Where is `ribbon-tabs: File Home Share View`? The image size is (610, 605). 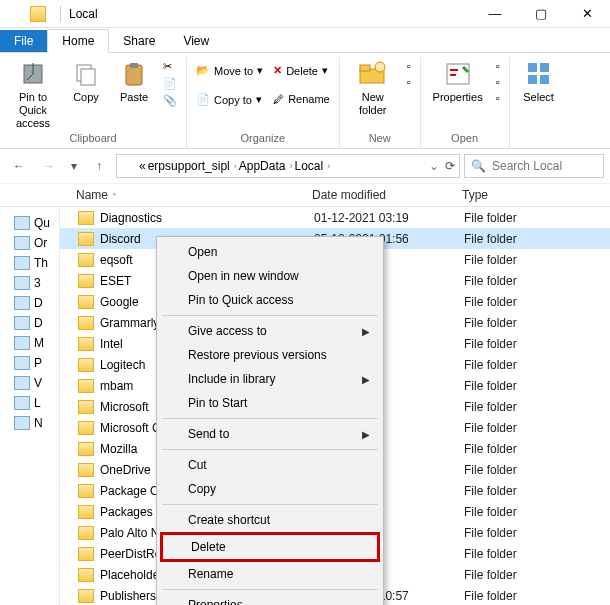 ribbon-tabs: File Home Share View is located at coordinates (305, 40).